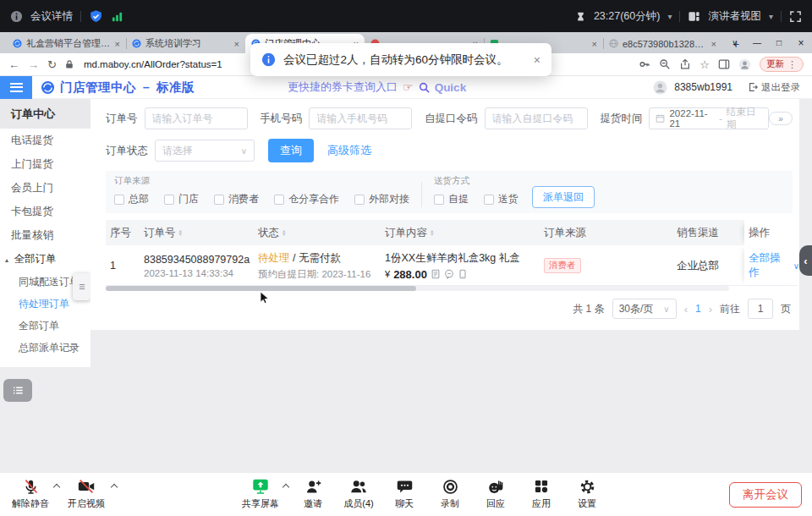  I want to click on meeting-details-label: 会议详情, so click(52, 17).